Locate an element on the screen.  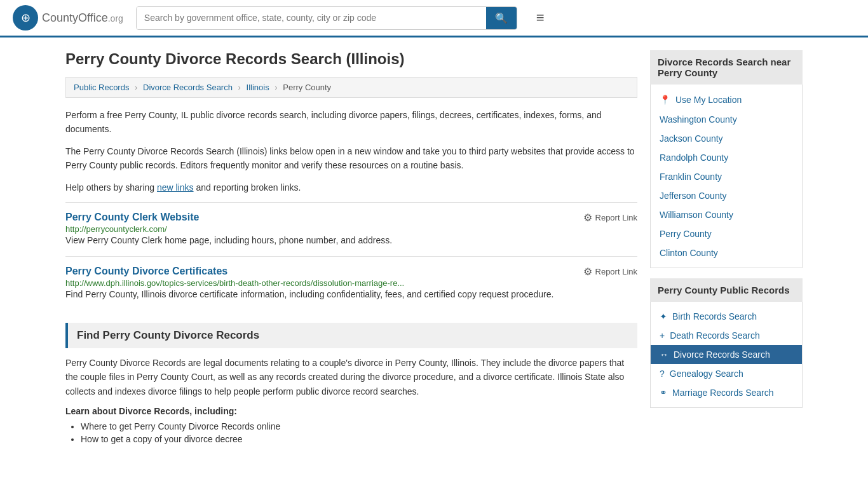
description-3: Help others by sharing new links and rep… is located at coordinates (351, 187).